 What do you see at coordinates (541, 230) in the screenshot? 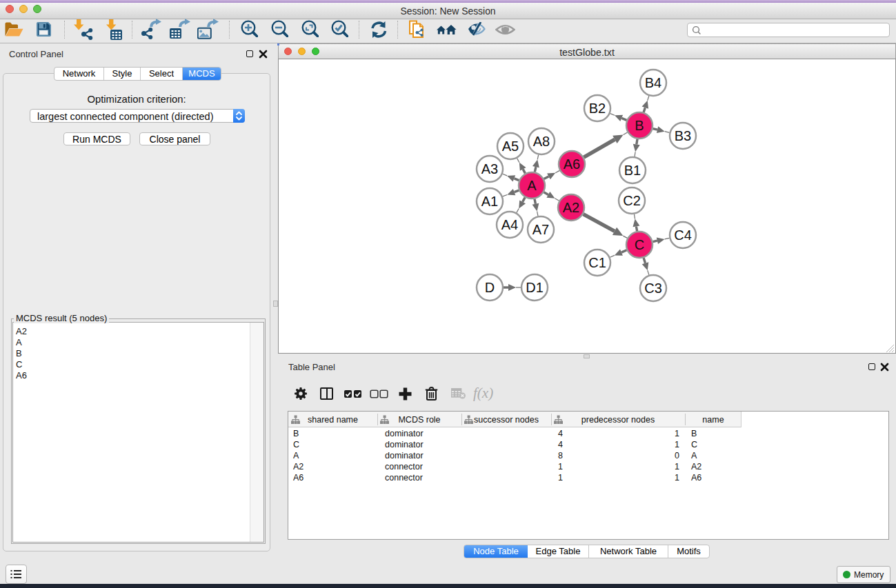
I see `svg-text: A7` at bounding box center [541, 230].